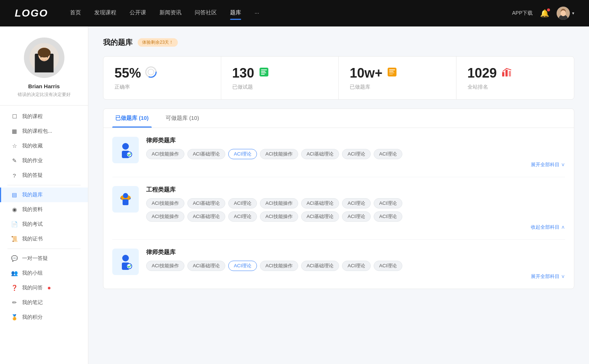 Image resolution: width=589 pixels, height=364 pixels. Describe the element at coordinates (573, 13) in the screenshot. I see `chevron-down-icon: ▾` at that location.